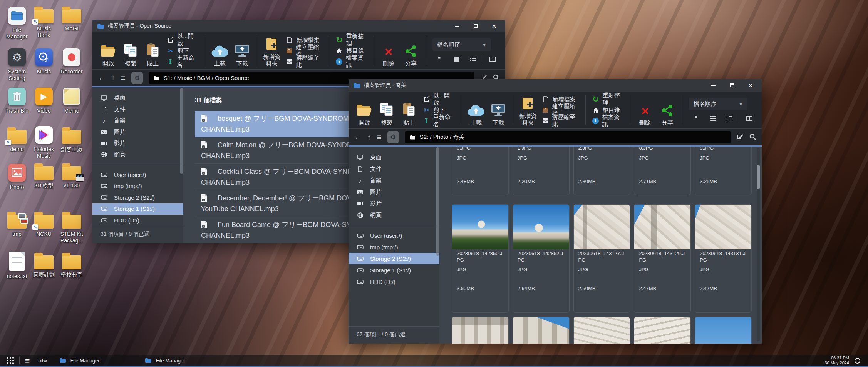 The image size is (868, 367). What do you see at coordinates (72, 175) in the screenshot?
I see `desktop-icon-v1130: ▲▲ v1.130` at bounding box center [72, 175].